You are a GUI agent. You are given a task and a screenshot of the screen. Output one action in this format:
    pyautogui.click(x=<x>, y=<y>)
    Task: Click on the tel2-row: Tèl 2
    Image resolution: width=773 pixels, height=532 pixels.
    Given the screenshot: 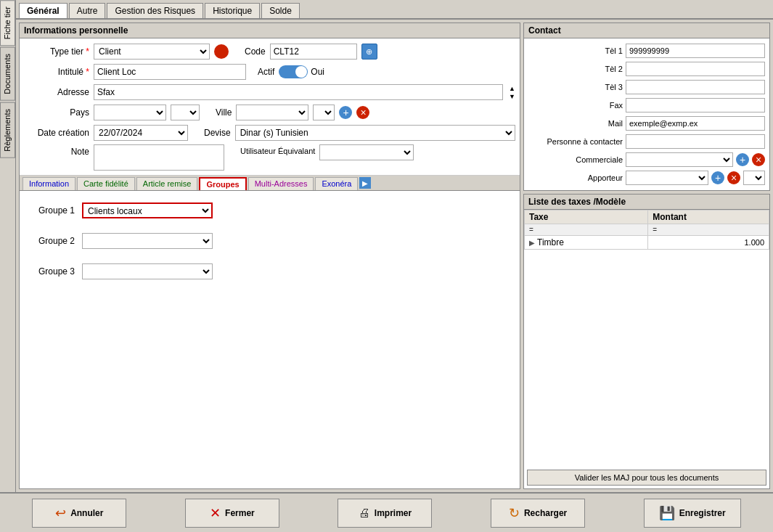 What is the action you would take?
    pyautogui.click(x=647, y=69)
    